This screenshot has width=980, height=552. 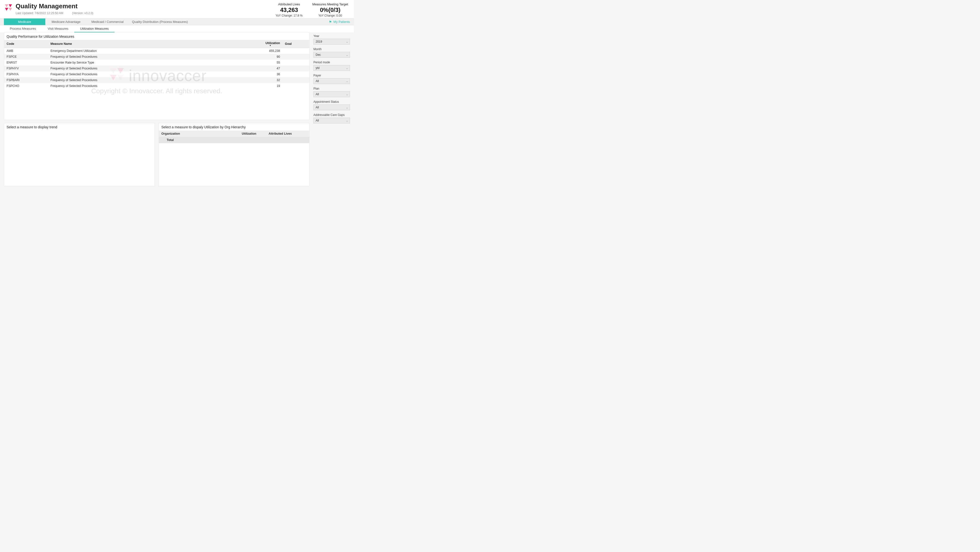 I want to click on sort-desc-icon: ▼, so click(x=270, y=46).